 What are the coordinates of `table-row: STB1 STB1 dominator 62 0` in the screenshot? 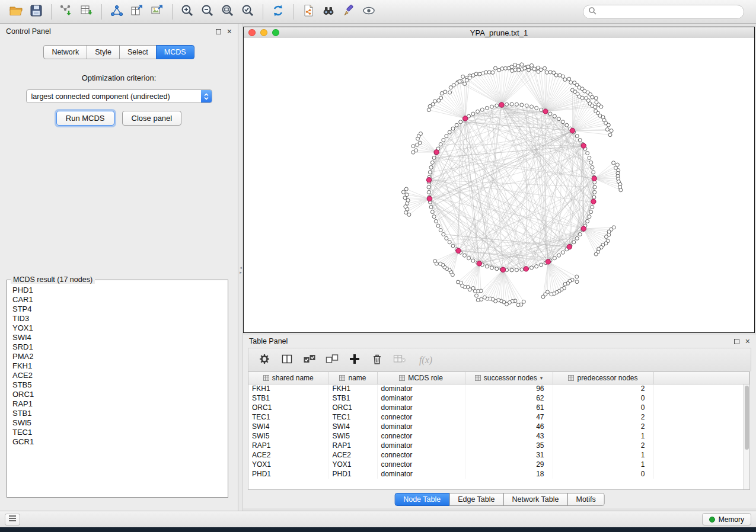 It's located at (499, 398).